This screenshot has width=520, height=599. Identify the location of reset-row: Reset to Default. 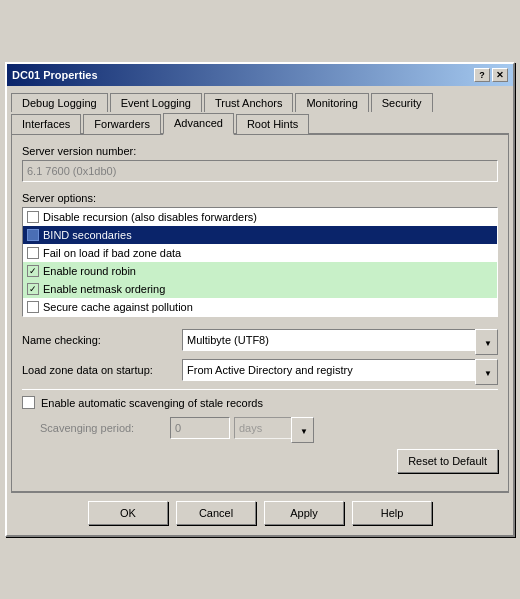
(260, 461).